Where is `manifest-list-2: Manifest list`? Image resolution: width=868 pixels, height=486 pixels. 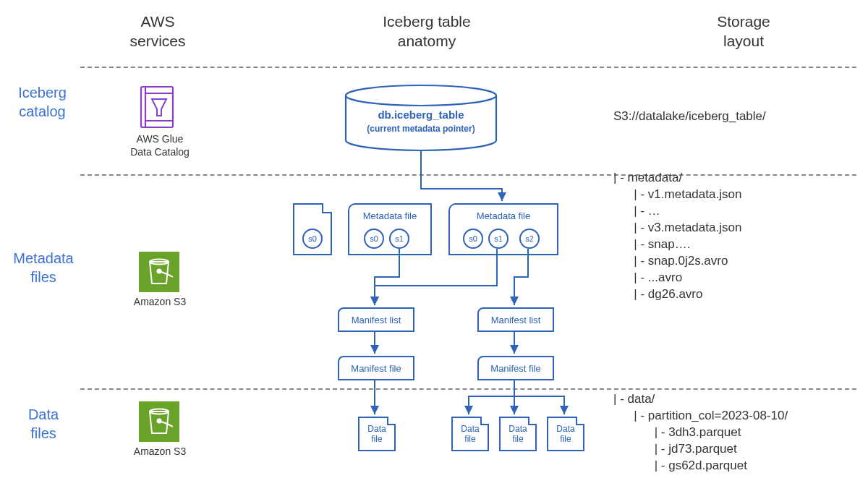 manifest-list-2: Manifest list is located at coordinates (516, 320).